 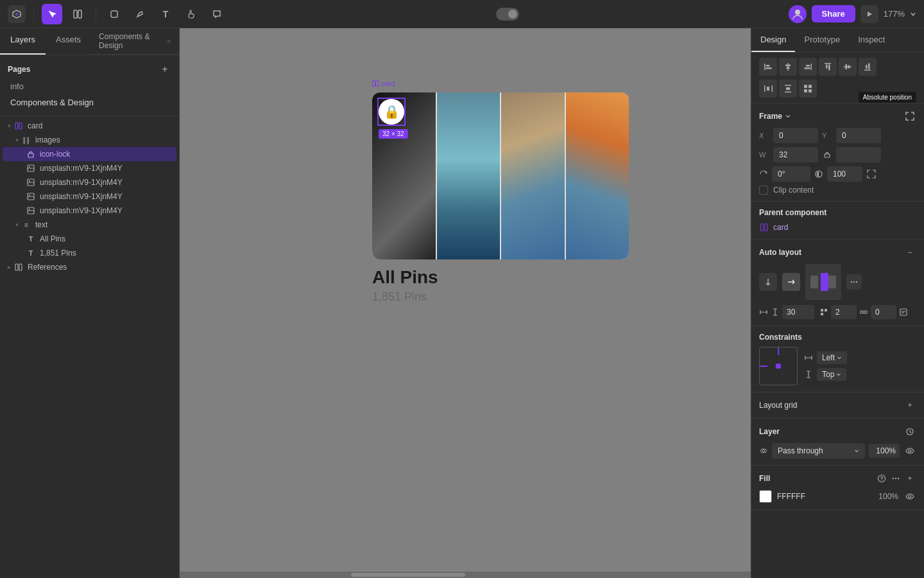 I want to click on align-top-btn, so click(x=828, y=67).